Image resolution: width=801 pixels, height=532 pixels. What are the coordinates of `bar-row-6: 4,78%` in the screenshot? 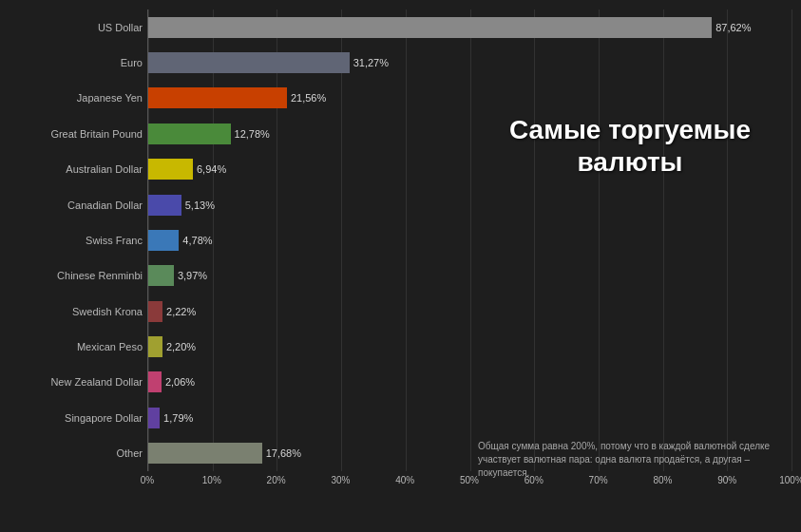 It's located at (469, 240).